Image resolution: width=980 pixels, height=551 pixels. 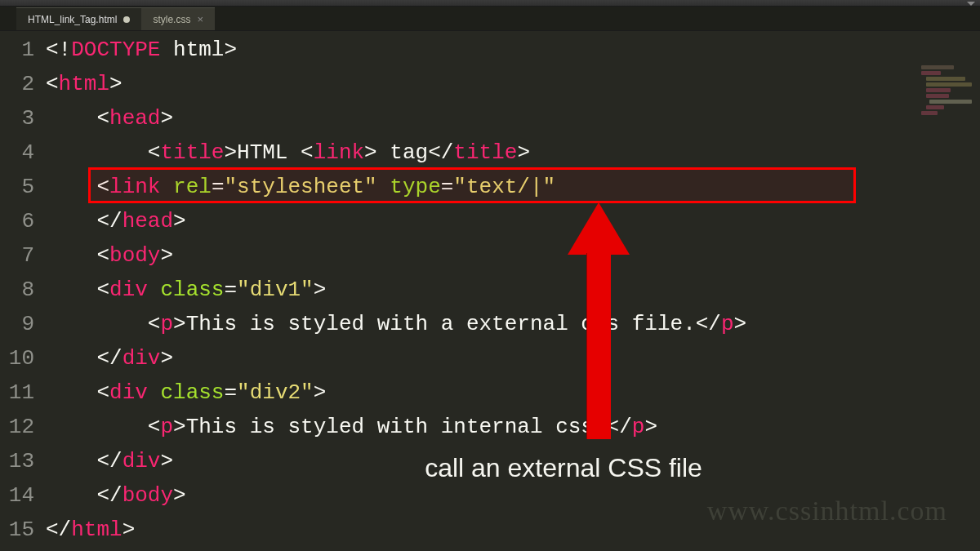 What do you see at coordinates (396, 290) in the screenshot?
I see `code-line: <div class="div1">` at bounding box center [396, 290].